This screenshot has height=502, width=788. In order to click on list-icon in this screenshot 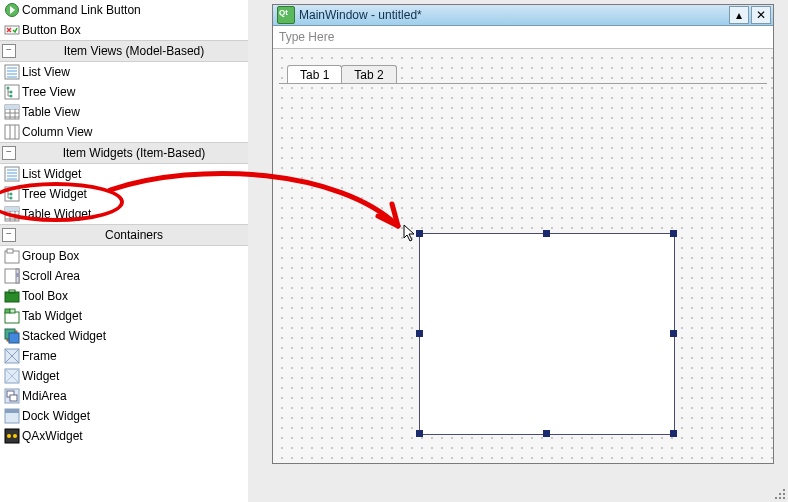, I will do `click(12, 72)`.